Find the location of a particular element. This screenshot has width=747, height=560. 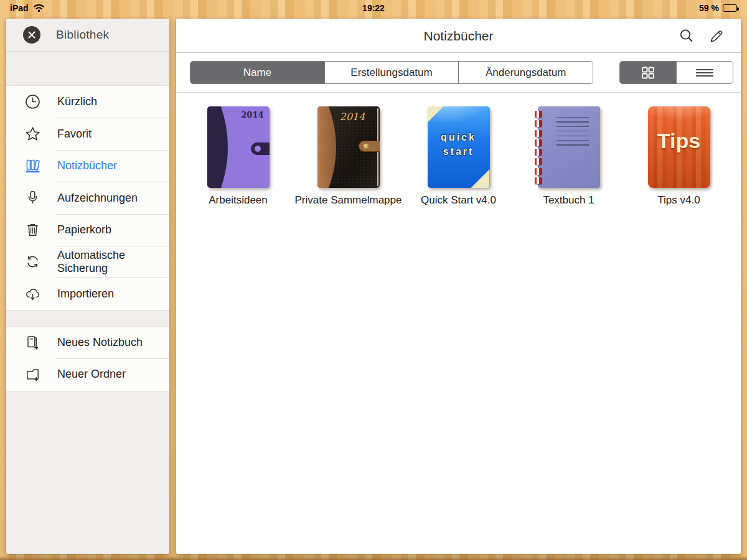

notebook-textbuch-1: Textbuch 1 is located at coordinates (569, 157).